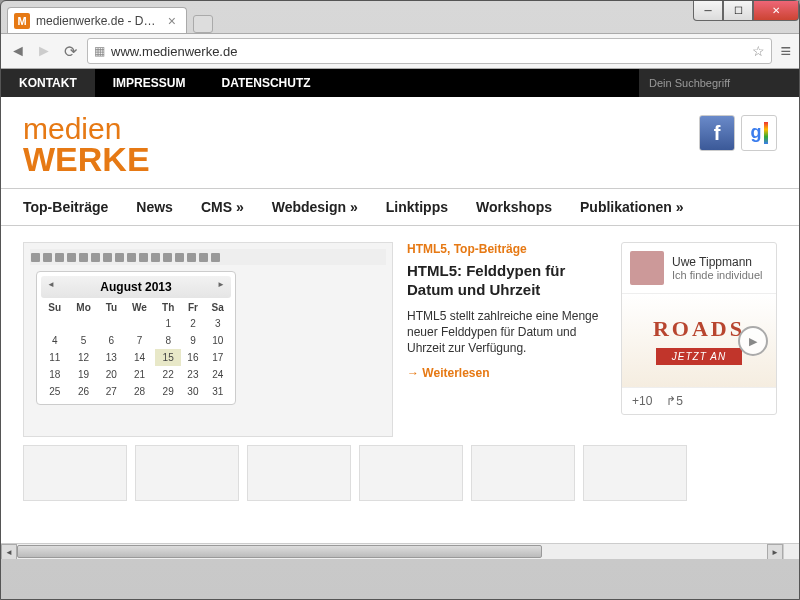  What do you see at coordinates (699, 340) in the screenshot?
I see `promo-image: ROADS JETZT AN ▶` at bounding box center [699, 340].